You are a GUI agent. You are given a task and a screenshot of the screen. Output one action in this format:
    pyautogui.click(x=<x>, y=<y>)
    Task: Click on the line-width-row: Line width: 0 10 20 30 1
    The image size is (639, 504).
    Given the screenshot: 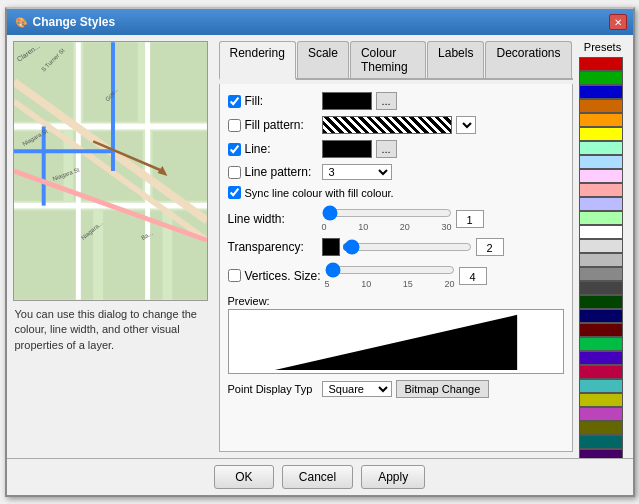 What is the action you would take?
    pyautogui.click(x=396, y=218)
    